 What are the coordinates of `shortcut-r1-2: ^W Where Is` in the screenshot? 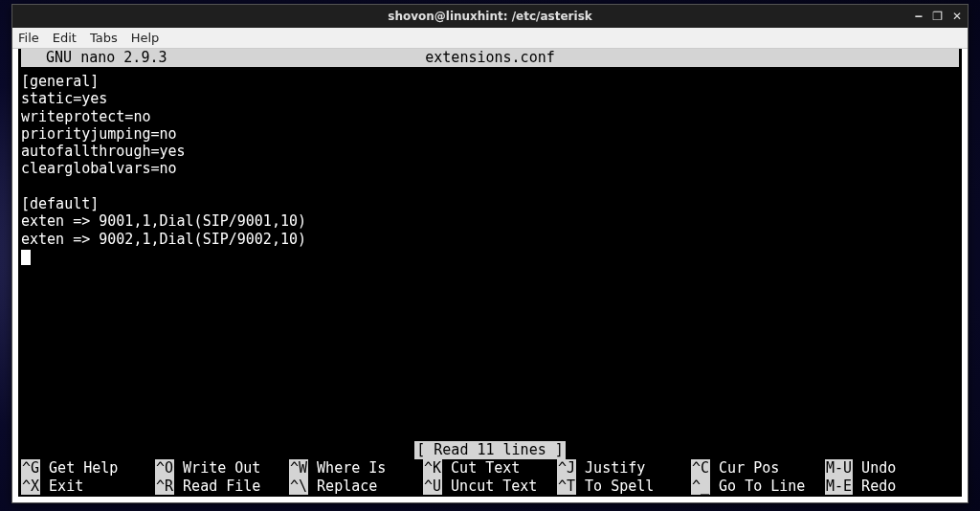 It's located at (356, 468).